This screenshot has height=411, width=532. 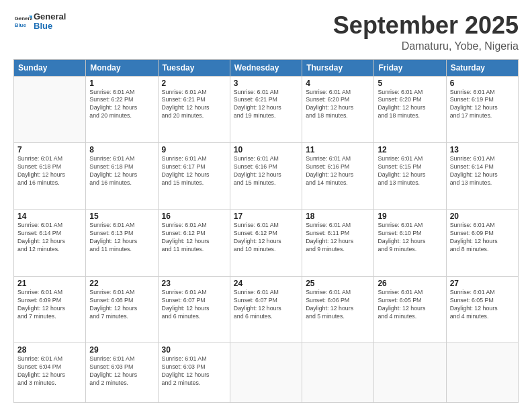 I want to click on svg-text: General, so click(x=24, y=19).